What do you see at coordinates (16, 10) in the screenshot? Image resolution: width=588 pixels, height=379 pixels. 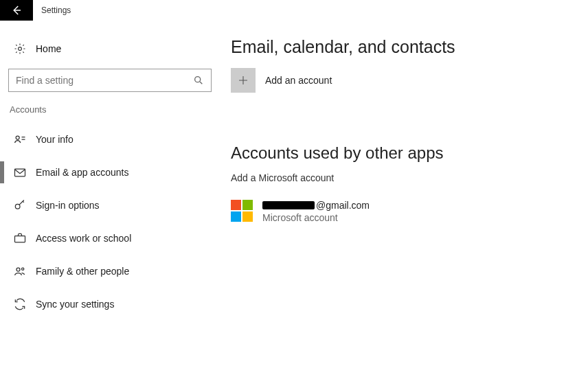 I see `back-button` at bounding box center [16, 10].